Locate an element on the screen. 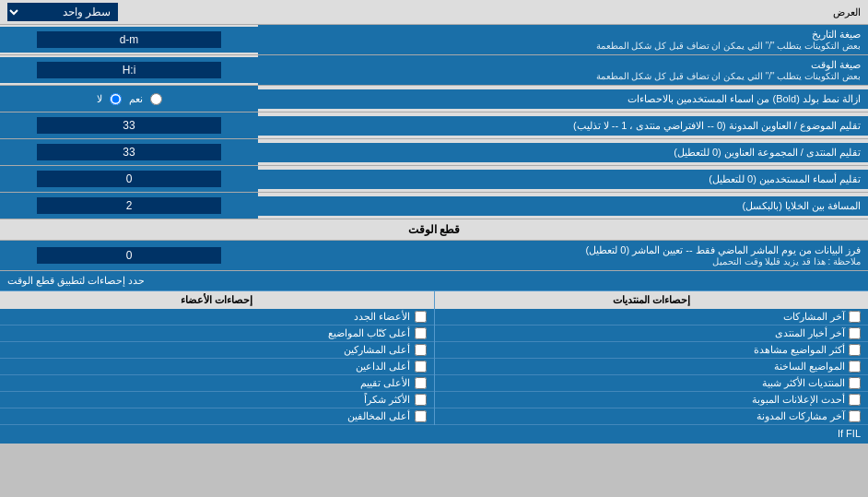  subject-order-row: تقليم الموضوع / العناوين المدونة (0 -- ا… is located at coordinates (434, 125).